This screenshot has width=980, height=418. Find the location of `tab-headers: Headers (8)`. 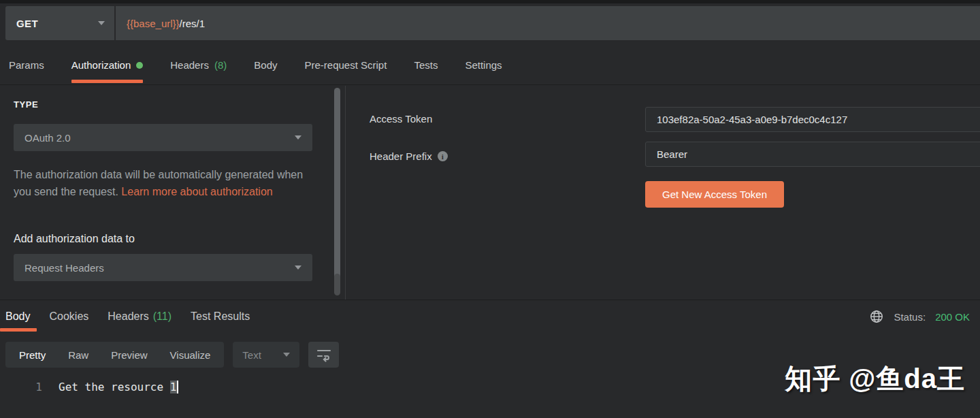

tab-headers: Headers (8) is located at coordinates (199, 65).